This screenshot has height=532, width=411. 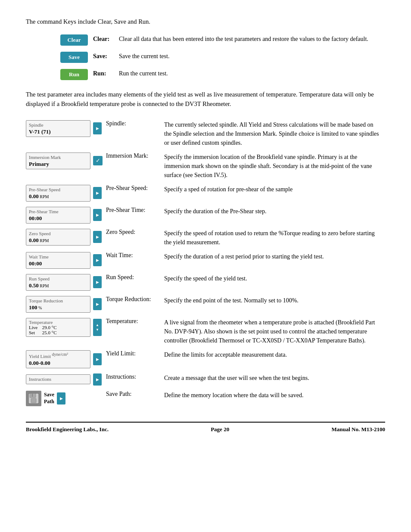 What do you see at coordinates (61, 398) in the screenshot?
I see `arrow-btn-save-path` at bounding box center [61, 398].